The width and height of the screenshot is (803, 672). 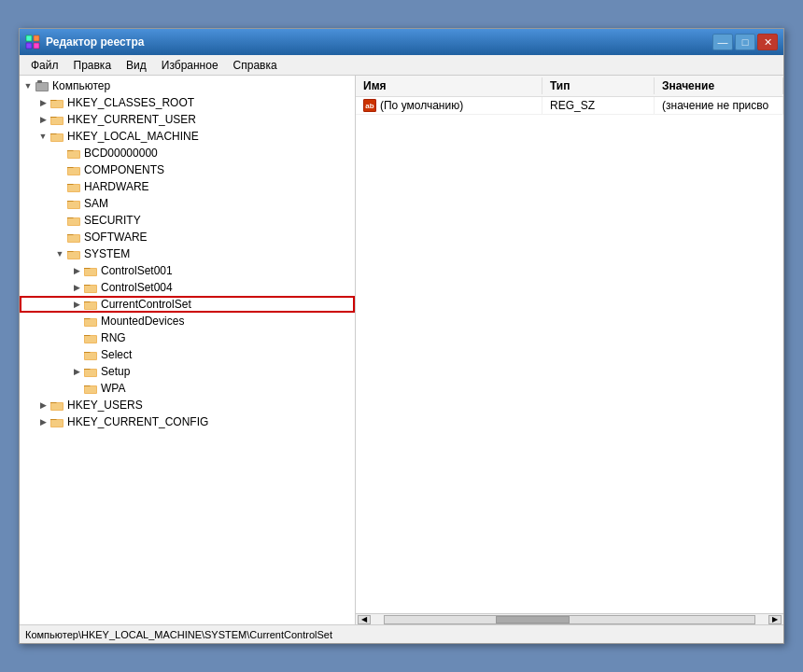 I want to click on tree-item-controlset004: ▶ ControlSet004, so click(x=187, y=287).